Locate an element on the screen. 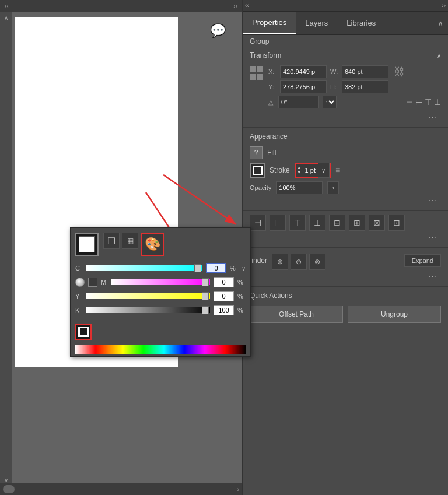 This screenshot has height=495, width=448. transform-inputs: X: W: ⛓ Y: H: is located at coordinates (355, 87).